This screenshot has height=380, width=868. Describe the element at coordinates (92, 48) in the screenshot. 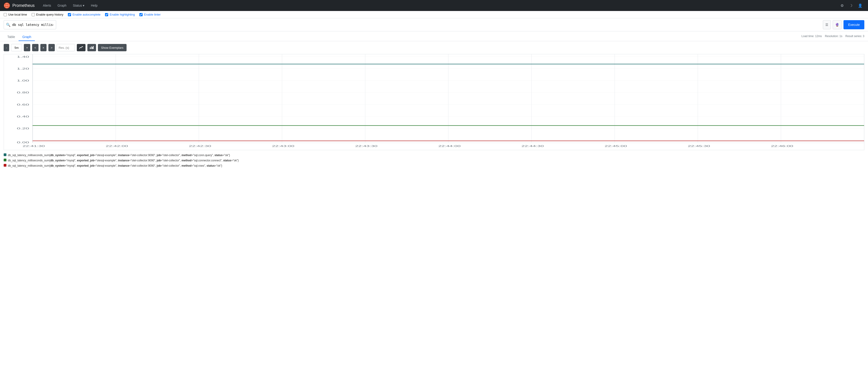

I see `bar-chart-icon` at that location.